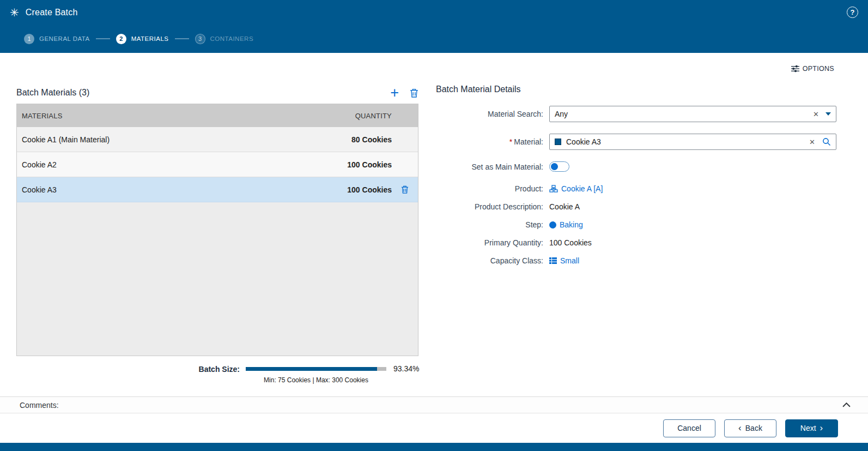 This screenshot has height=451, width=868. What do you see at coordinates (53, 93) in the screenshot?
I see `batch-materials-title: Batch Materials (3)` at bounding box center [53, 93].